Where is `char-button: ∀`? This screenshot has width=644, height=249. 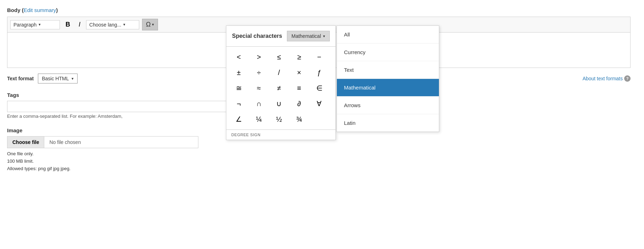 char-button: ∀ is located at coordinates (319, 104).